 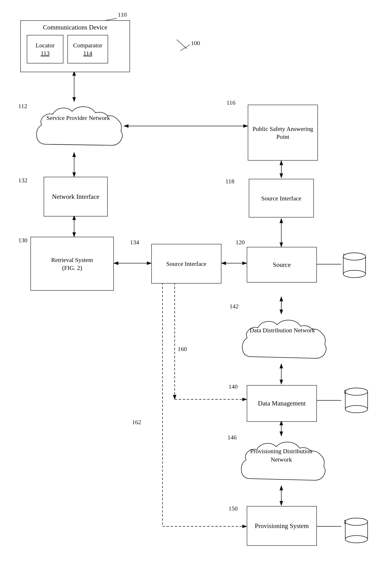 What do you see at coordinates (282, 526) in the screenshot?
I see `provisioning-system-label: Provisioning System` at bounding box center [282, 526].